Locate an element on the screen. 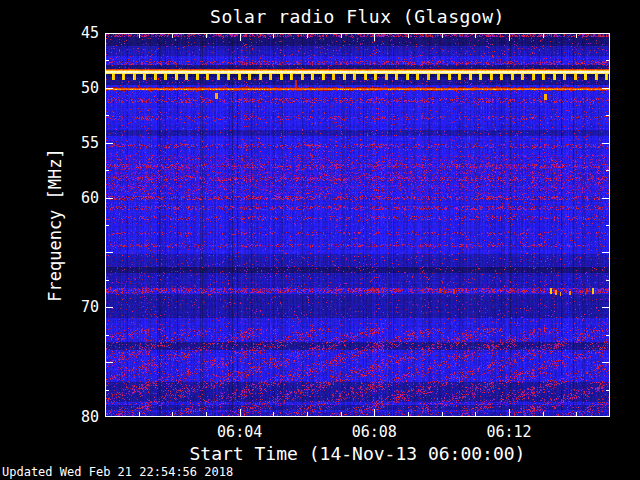 The width and height of the screenshot is (640, 480). chart-title: Solar radio Flux (Glasgow) is located at coordinates (358, 16).